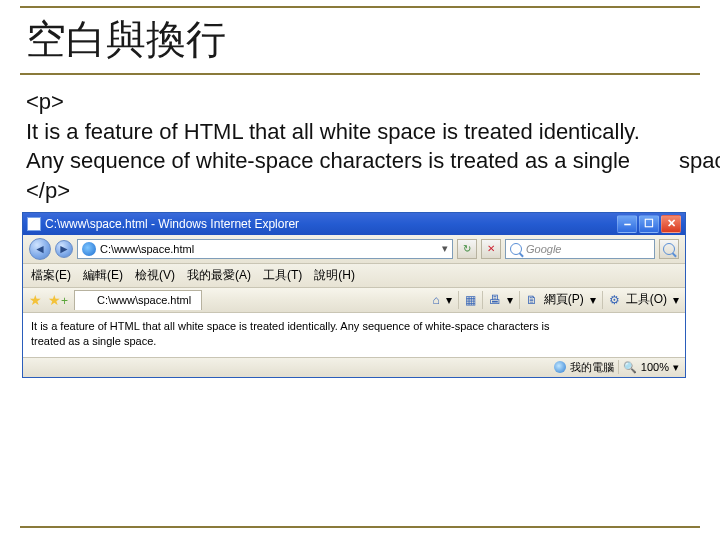 The width and height of the screenshot is (720, 540). I want to click on address-url: C:\www\space.html, so click(269, 249).